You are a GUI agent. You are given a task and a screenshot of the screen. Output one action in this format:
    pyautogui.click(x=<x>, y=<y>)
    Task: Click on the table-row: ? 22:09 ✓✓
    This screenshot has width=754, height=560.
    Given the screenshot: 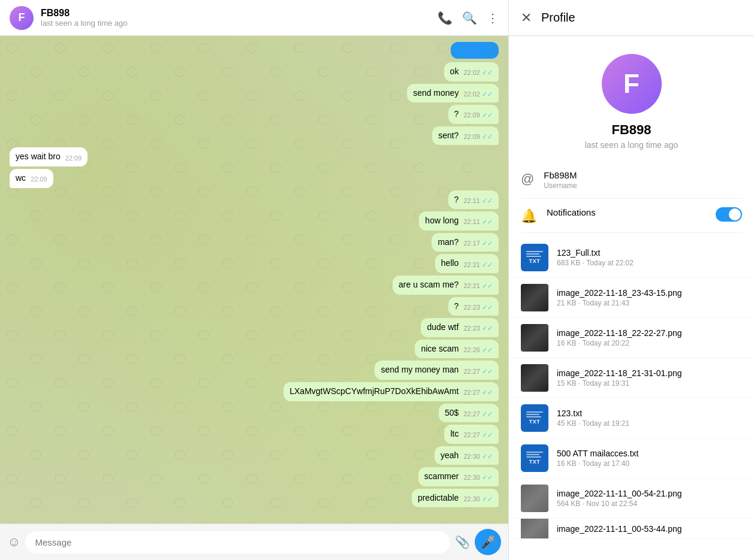 What is the action you would take?
    pyautogui.click(x=254, y=114)
    